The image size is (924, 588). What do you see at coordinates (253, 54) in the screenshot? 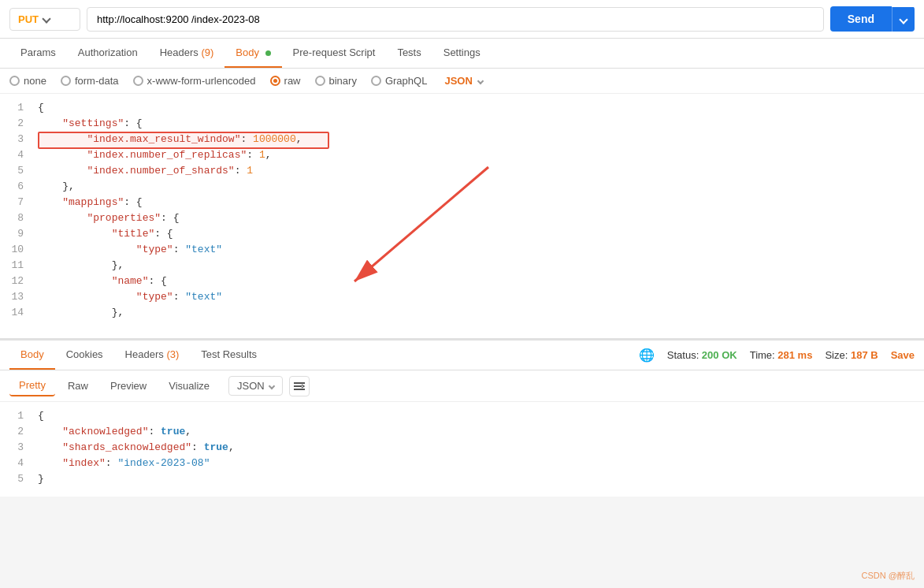
I see `tab-body: Body` at bounding box center [253, 54].